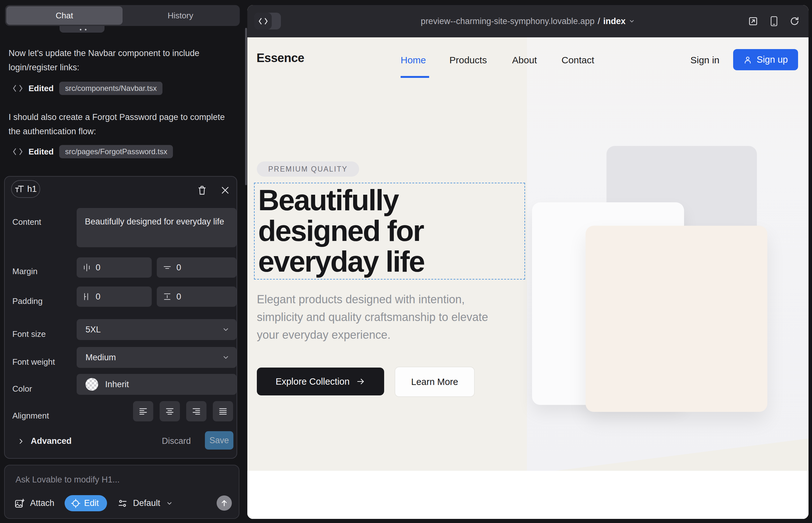  Describe the element at coordinates (225, 190) in the screenshot. I see `close-icon` at that location.